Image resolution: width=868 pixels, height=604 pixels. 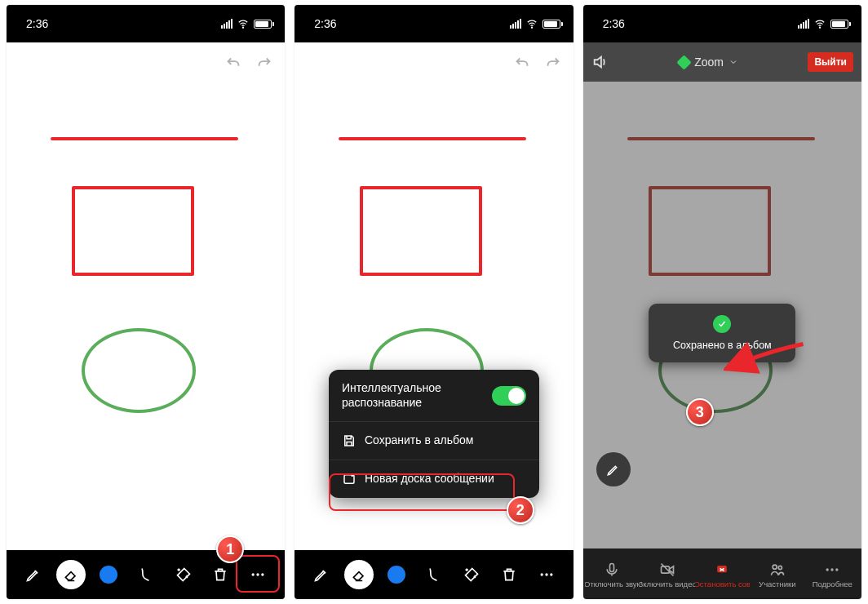 I want to click on check-icon, so click(x=722, y=324).